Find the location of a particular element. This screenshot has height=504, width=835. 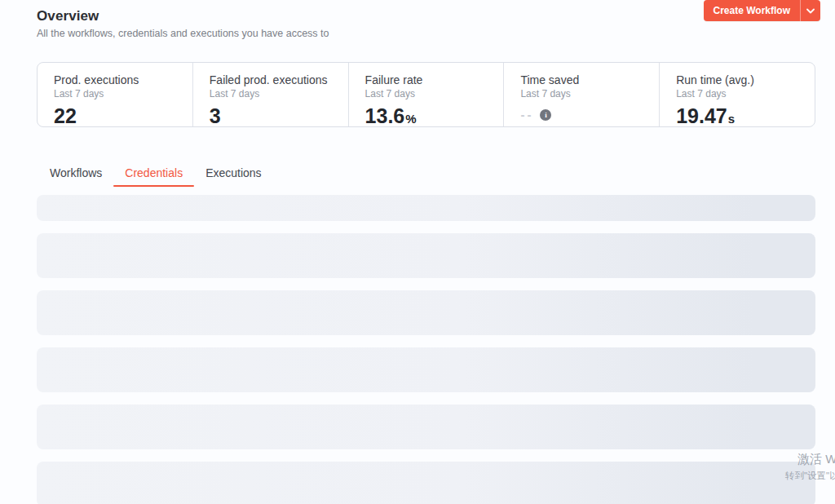

stat-value: 3 is located at coordinates (271, 116).